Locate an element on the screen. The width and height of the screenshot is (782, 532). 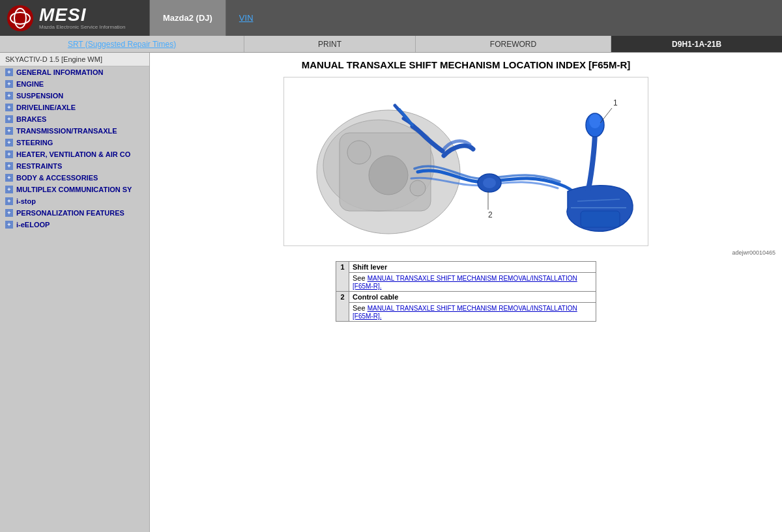
sidebar-item-personalization: +PERSONALIZATION FEATURES is located at coordinates (74, 213).